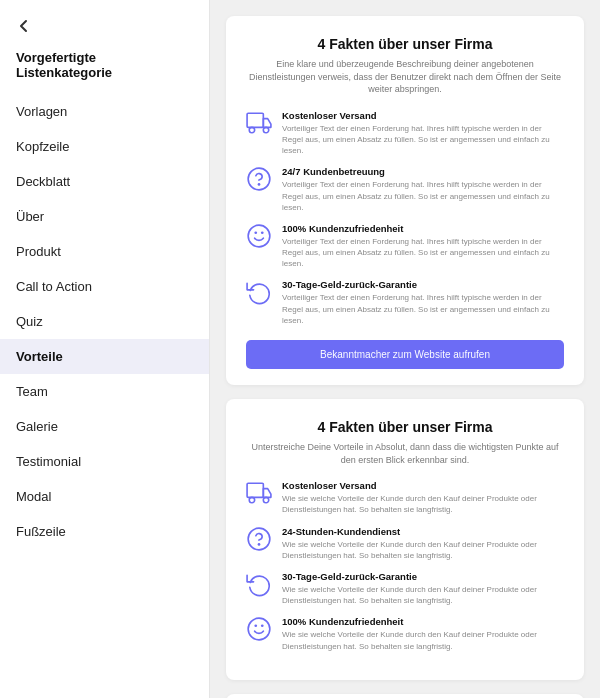  What do you see at coordinates (423, 532) in the screenshot?
I see `feature-title: 24-Stunden-Kundendienst` at bounding box center [423, 532].